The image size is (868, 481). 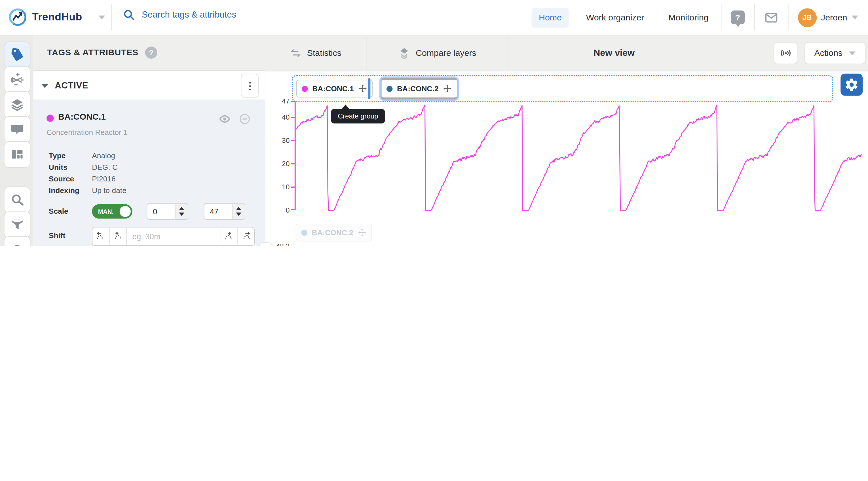 What do you see at coordinates (150, 141) in the screenshot?
I see `tags-panel: TAGS & ATTRIBUTES ? ACTIVE BA:CONC.1 Con…` at bounding box center [150, 141].